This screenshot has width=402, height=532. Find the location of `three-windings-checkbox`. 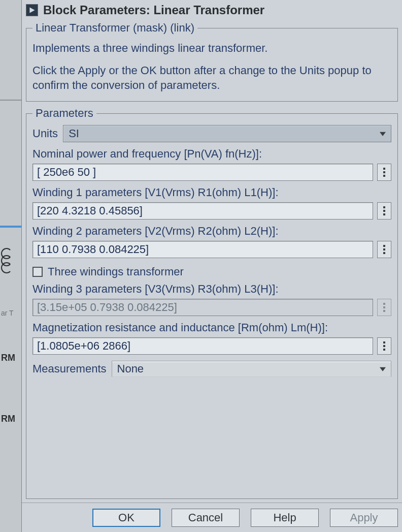

three-windings-checkbox is located at coordinates (38, 272).